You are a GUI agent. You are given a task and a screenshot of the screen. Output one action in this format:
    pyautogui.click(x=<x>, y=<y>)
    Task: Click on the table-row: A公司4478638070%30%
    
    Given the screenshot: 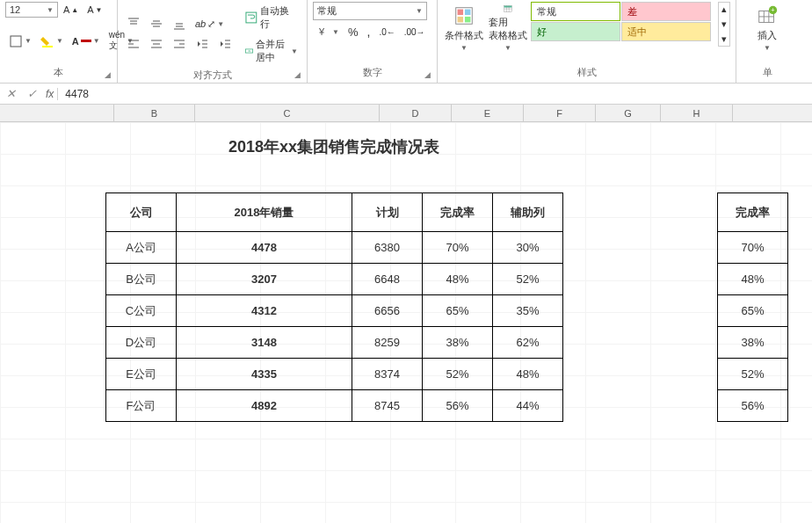 What is the action you would take?
    pyautogui.click(x=335, y=248)
    